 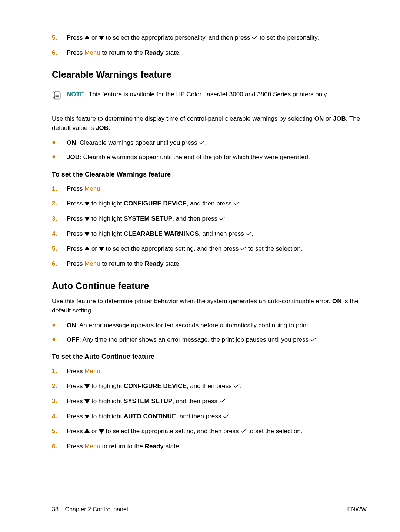 I want to click on list-item: ● JOB: Clearable warnings appear until t…, so click(x=209, y=158).